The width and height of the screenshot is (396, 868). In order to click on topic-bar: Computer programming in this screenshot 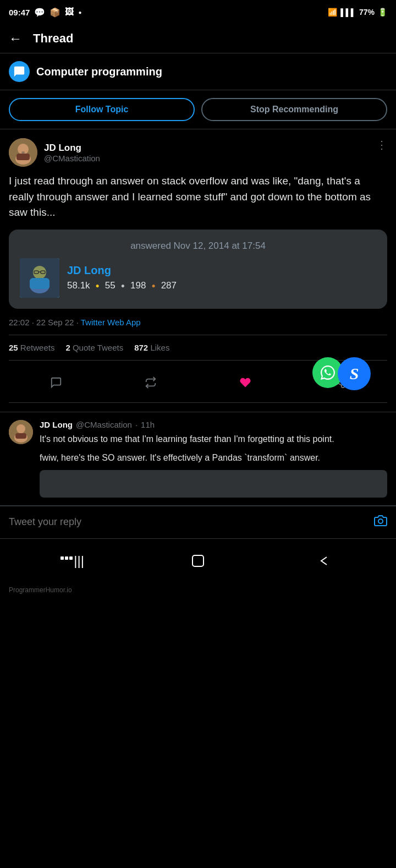, I will do `click(198, 72)`.